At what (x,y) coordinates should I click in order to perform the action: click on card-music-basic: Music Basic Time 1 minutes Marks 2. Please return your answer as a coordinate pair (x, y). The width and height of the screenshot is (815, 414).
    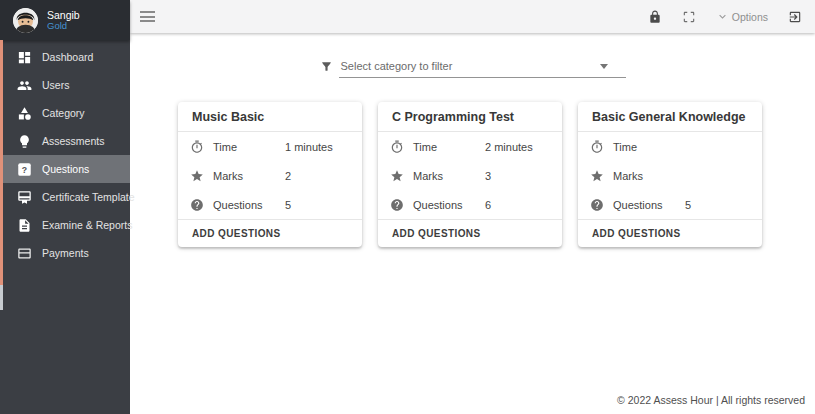
    Looking at the image, I should click on (270, 174).